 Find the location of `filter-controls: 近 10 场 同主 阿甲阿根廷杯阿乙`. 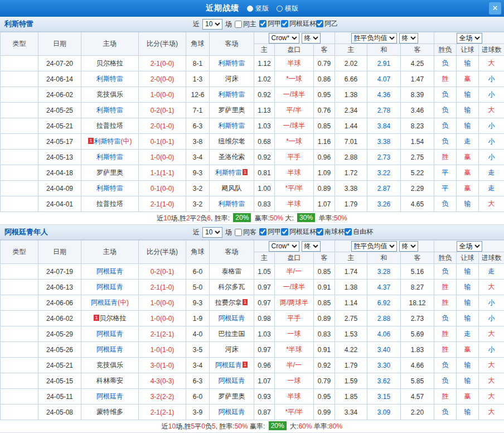

filter-controls: 近 10 场 同主 阿甲阿根廷杯阿乙 is located at coordinates (265, 25).